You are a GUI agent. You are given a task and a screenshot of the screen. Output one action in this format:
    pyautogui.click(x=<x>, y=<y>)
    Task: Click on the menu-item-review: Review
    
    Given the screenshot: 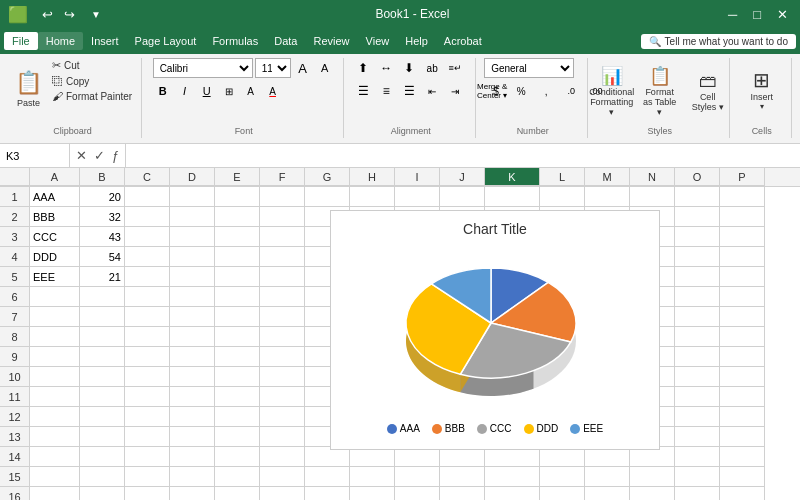 What is the action you would take?
    pyautogui.click(x=331, y=41)
    